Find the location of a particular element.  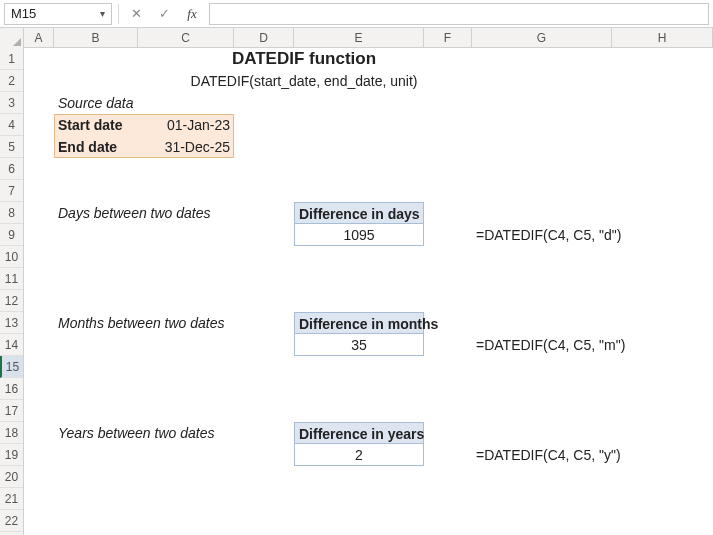

days-value: 1095 is located at coordinates (359, 235).